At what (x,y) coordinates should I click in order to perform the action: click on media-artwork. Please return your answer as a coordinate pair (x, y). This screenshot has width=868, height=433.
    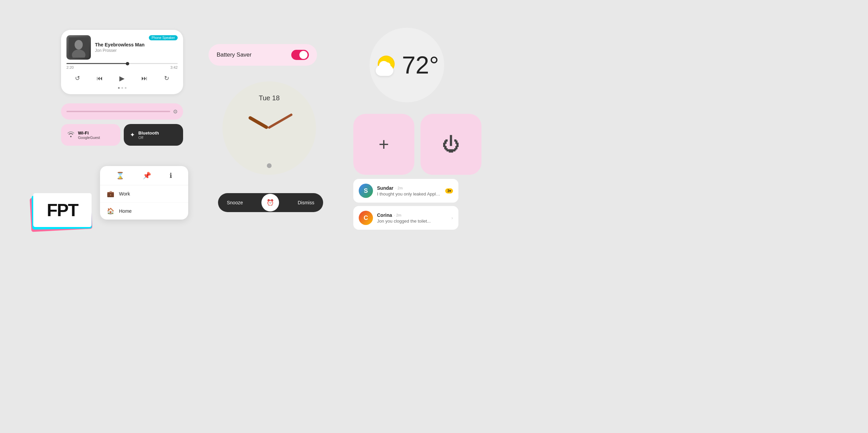
    Looking at the image, I should click on (79, 47).